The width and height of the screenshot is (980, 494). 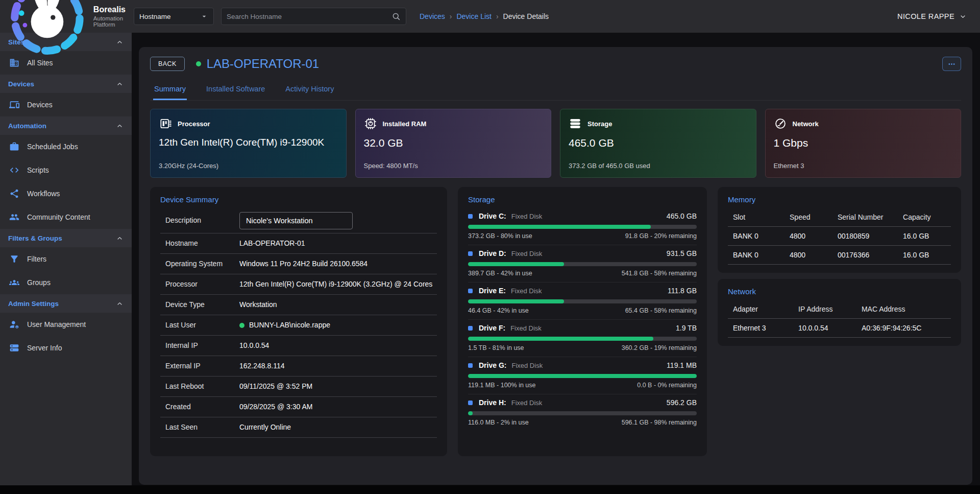 I want to click on network-table: AdapterIP AddressMAC AddressEthernet 310…, so click(x=839, y=319).